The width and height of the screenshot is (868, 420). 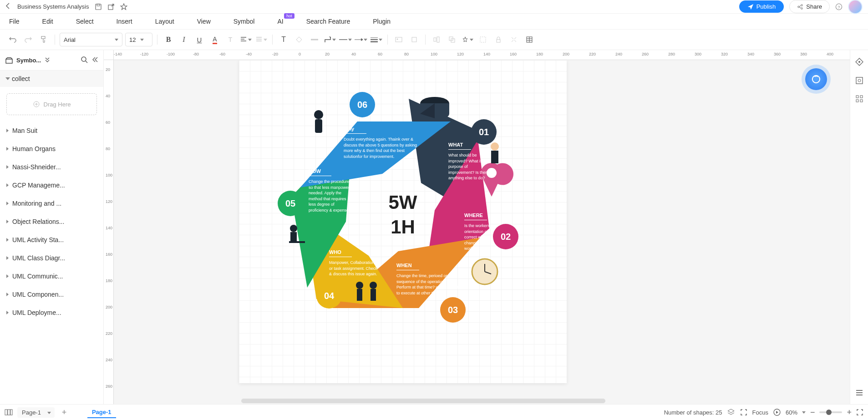 I want to click on menu-view: View, so click(x=204, y=21).